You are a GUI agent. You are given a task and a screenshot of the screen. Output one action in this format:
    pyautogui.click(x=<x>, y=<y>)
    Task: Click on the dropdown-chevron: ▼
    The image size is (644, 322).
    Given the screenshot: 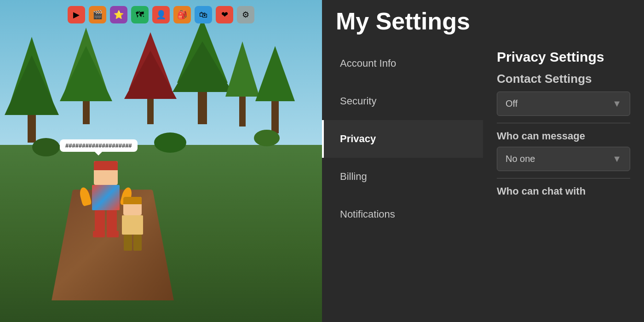 What is the action you would take?
    pyautogui.click(x=617, y=104)
    